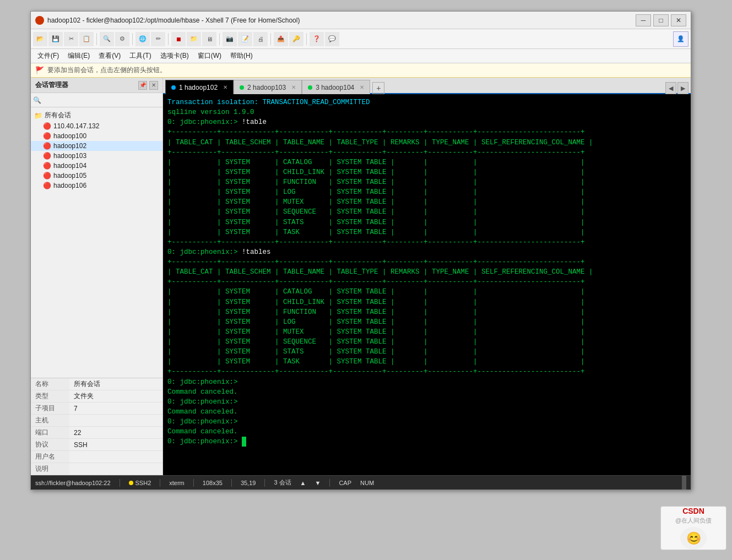  What do you see at coordinates (317, 39) in the screenshot?
I see `help-button: ❓` at bounding box center [317, 39].